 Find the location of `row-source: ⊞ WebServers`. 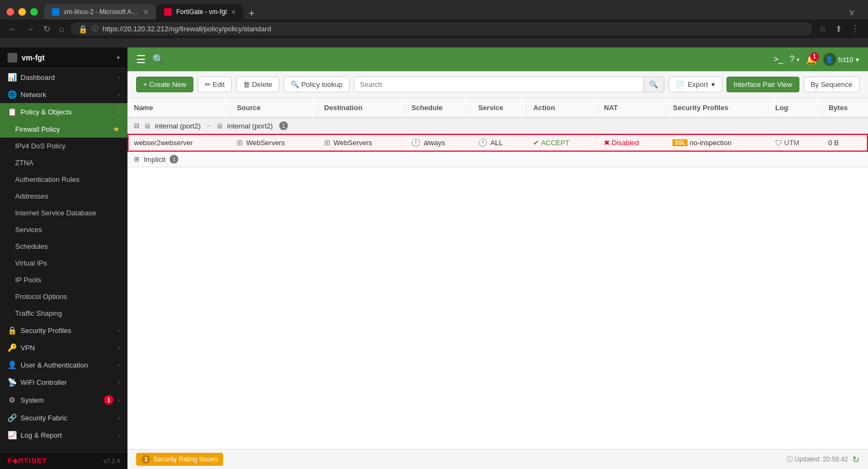

row-source: ⊞ WebServers is located at coordinates (274, 142).